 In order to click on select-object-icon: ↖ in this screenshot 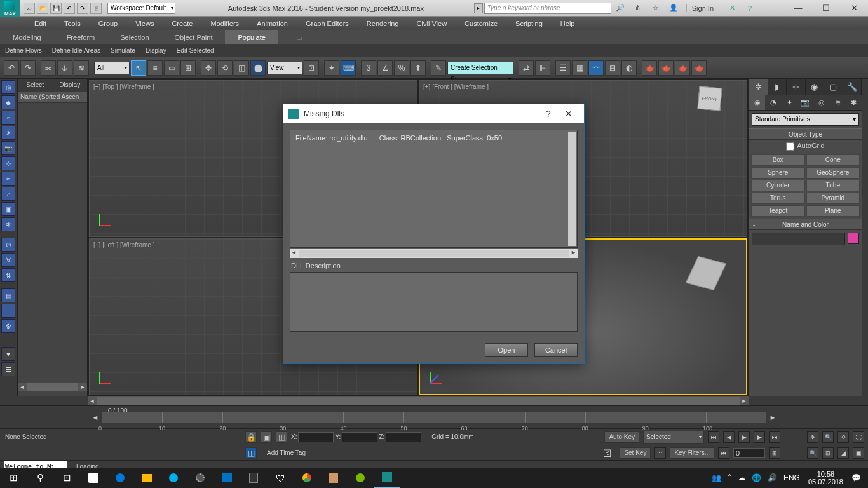, I will do `click(139, 68)`.